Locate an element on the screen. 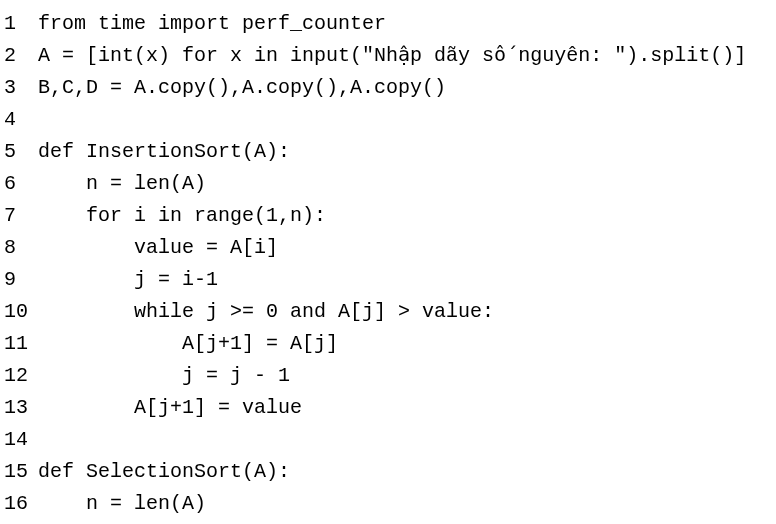 Image resolution: width=776 pixels, height=524 pixels. code-line: 10 while j >= 0 and A[j] > value: is located at coordinates (388, 312).